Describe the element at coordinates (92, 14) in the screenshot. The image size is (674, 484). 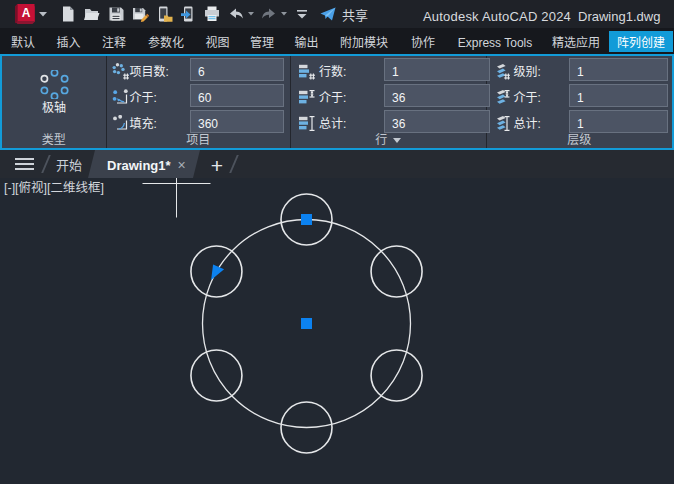
I see `open-file-icon` at that location.